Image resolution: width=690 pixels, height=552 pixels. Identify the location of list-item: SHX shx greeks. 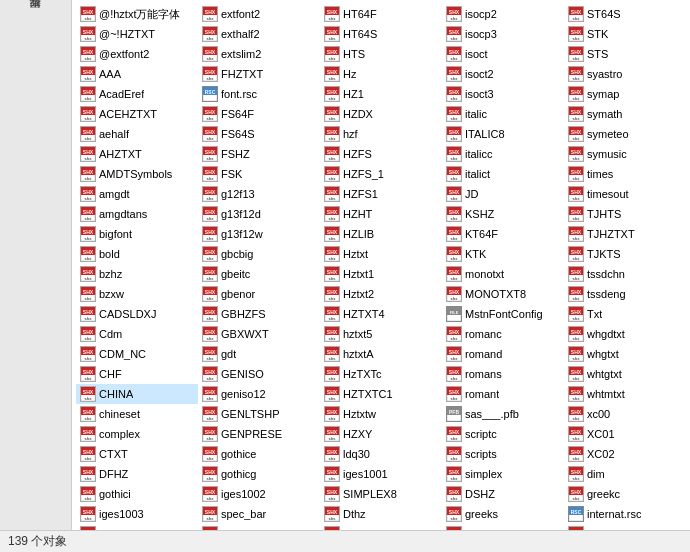
(503, 514).